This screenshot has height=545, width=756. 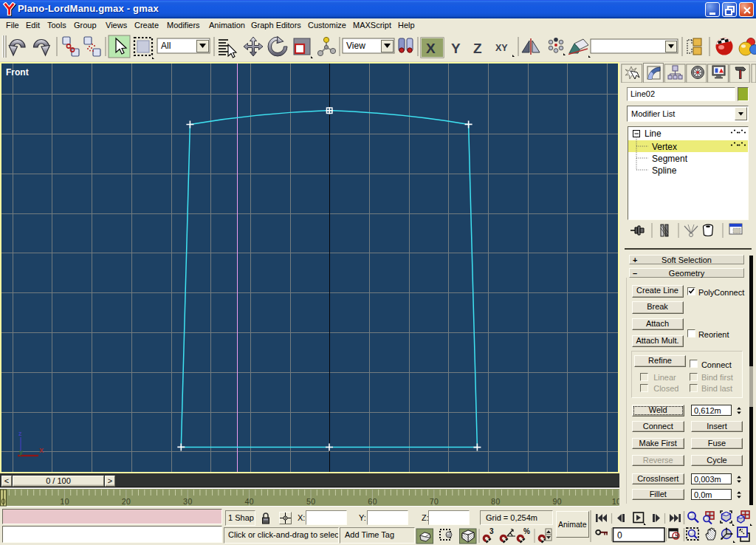 What do you see at coordinates (41, 450) in the screenshot?
I see `svg-text: x` at bounding box center [41, 450].